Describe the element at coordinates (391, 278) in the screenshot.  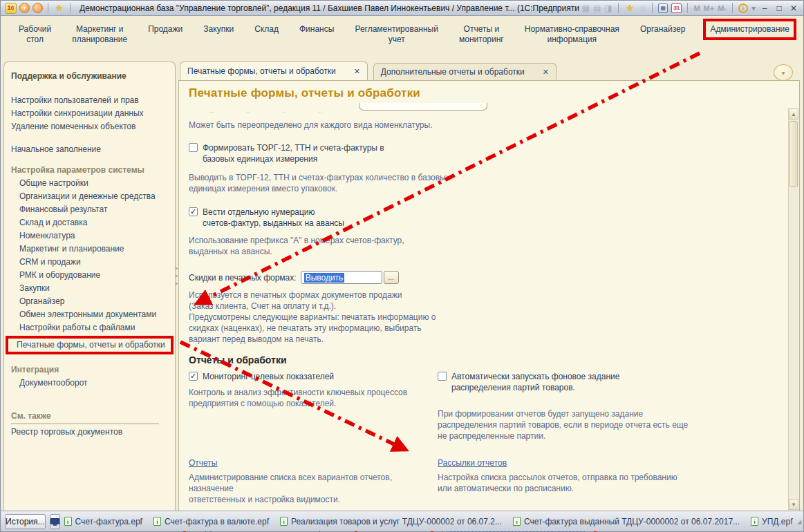
I see `discount-choose-button: ...` at that location.